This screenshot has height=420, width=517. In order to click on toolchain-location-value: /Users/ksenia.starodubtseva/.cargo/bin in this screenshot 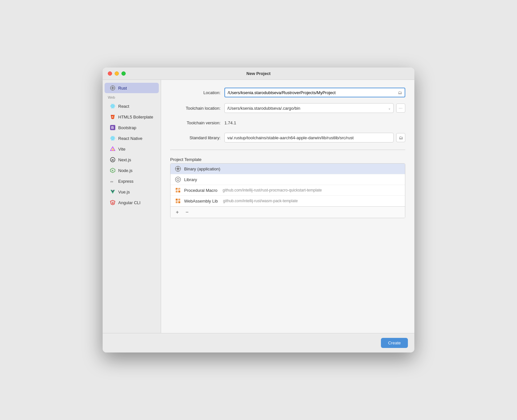, I will do `click(264, 108)`.